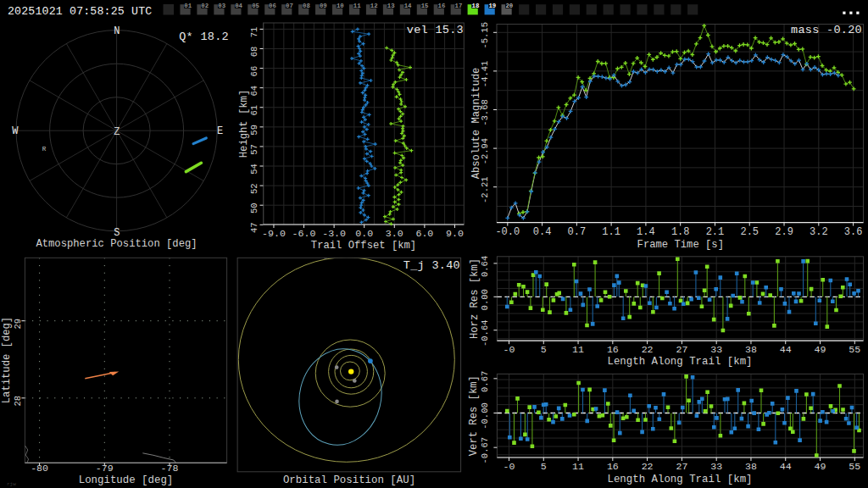  I want to click on svg-text: 1.8, so click(681, 232).